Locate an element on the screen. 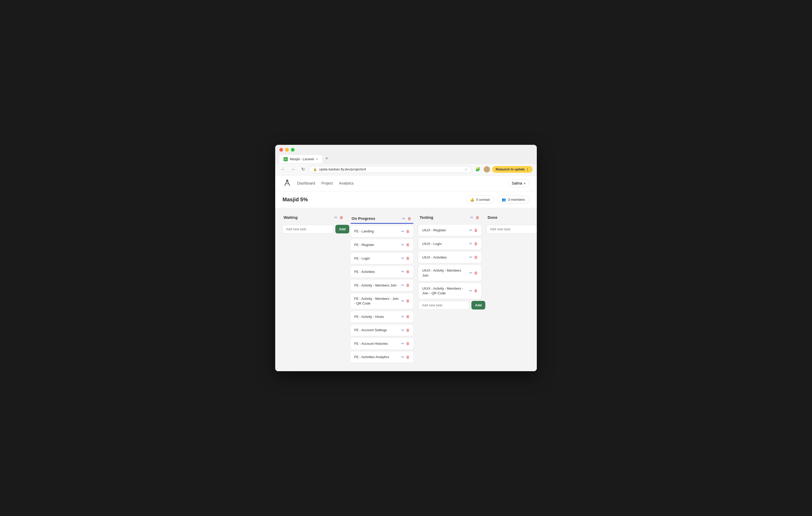 The width and height of the screenshot is (812, 516). task-card: FE - Account Settings✏🗑 is located at coordinates (382, 330).